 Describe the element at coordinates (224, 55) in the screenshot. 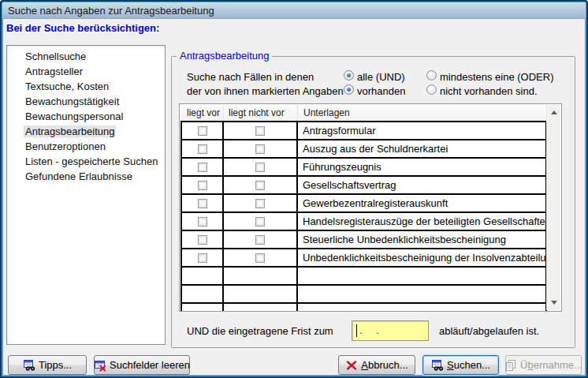

I see `groupbox-legend: Antragsbearbeitung` at that location.